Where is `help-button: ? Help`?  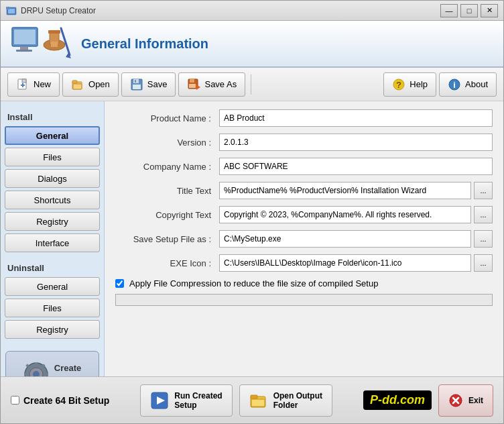 help-button: ? Help is located at coordinates (410, 85).